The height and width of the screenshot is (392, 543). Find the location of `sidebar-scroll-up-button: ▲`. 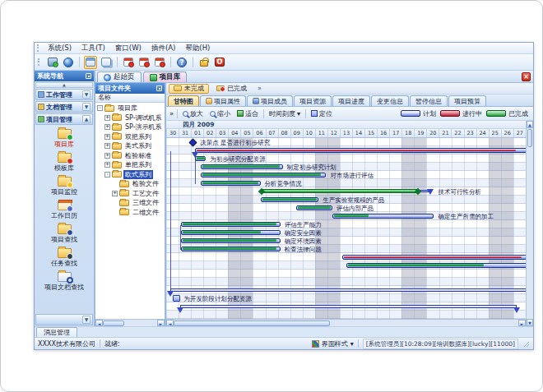

sidebar-scroll-up-button: ▲ is located at coordinates (64, 85).